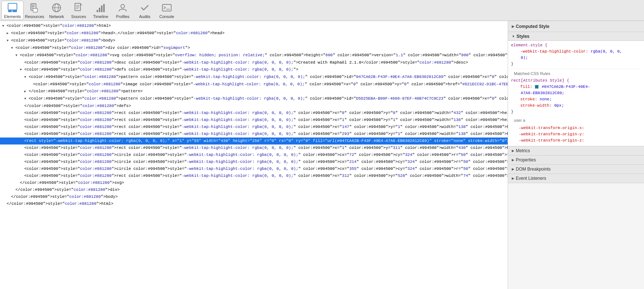  I want to click on toolbar-resources: Resources, so click(35, 10).